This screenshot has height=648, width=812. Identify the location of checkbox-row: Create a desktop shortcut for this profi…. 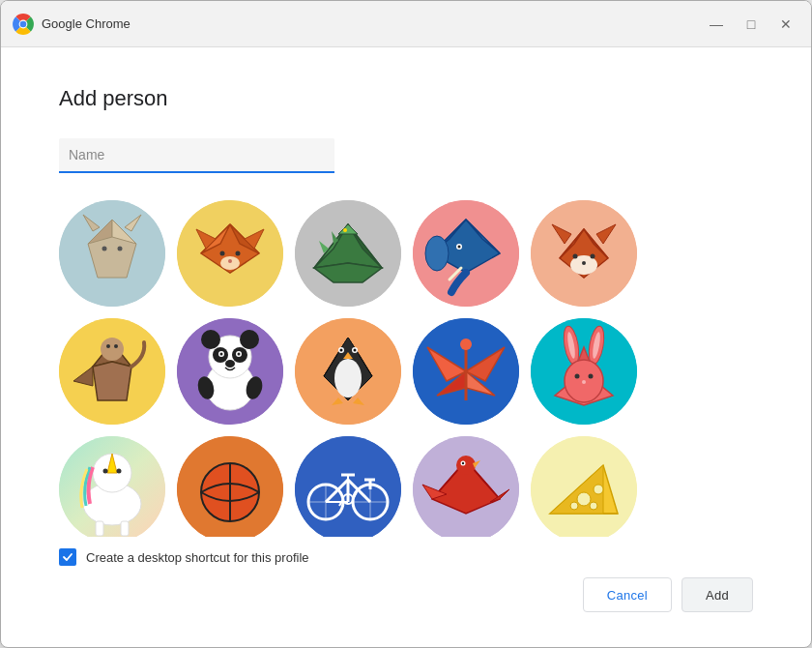
(406, 557).